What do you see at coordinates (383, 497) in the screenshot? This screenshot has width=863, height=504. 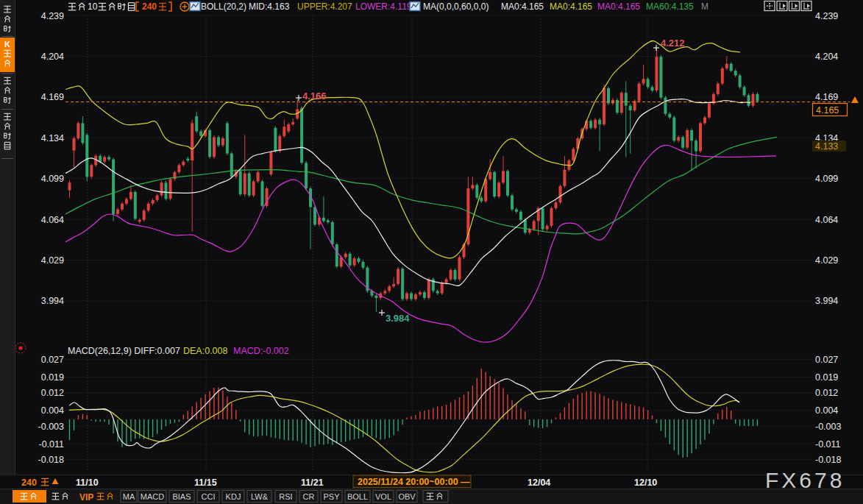 I see `svg-text: VOL` at bounding box center [383, 497].